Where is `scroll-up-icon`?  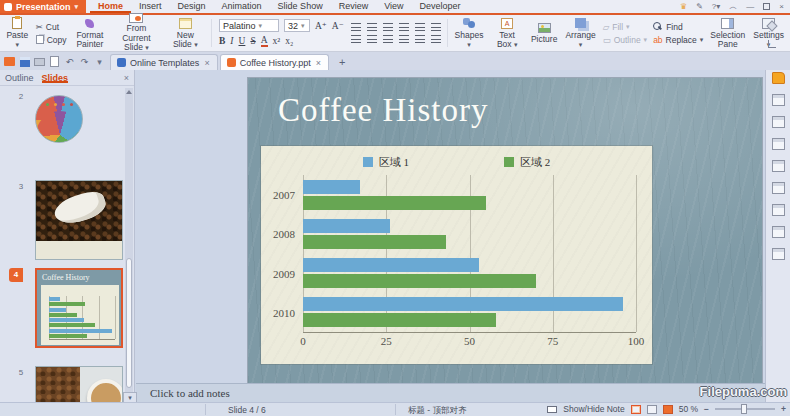 scroll-up-icon is located at coordinates (129, 92).